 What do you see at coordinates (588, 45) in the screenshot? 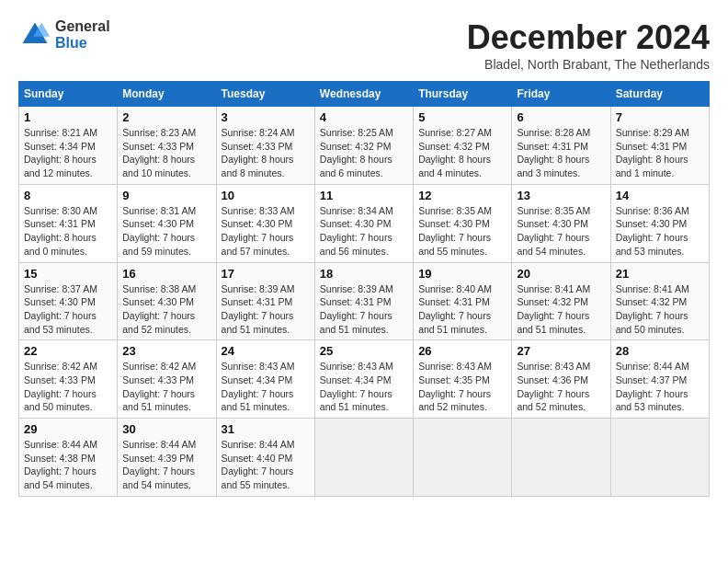
I see `title-block: December 2024 Bladel, North Brabant, The…` at bounding box center [588, 45].